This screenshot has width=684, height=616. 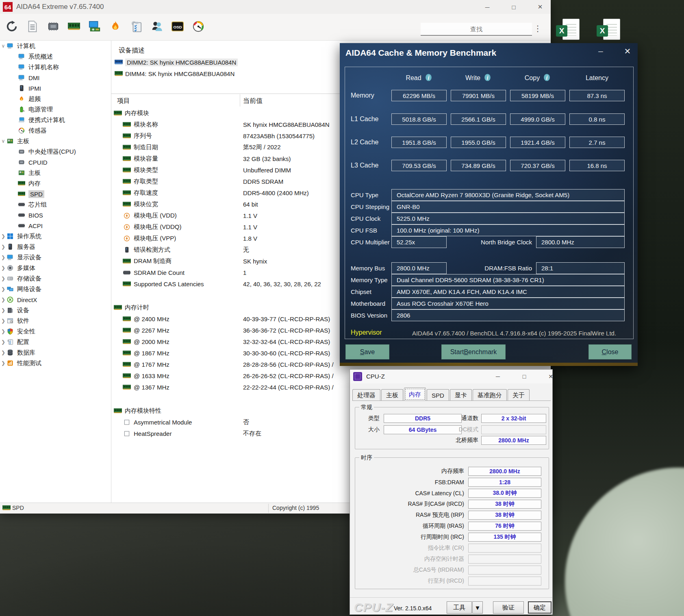 I want to click on tab-主板: 主板, so click(x=392, y=395).